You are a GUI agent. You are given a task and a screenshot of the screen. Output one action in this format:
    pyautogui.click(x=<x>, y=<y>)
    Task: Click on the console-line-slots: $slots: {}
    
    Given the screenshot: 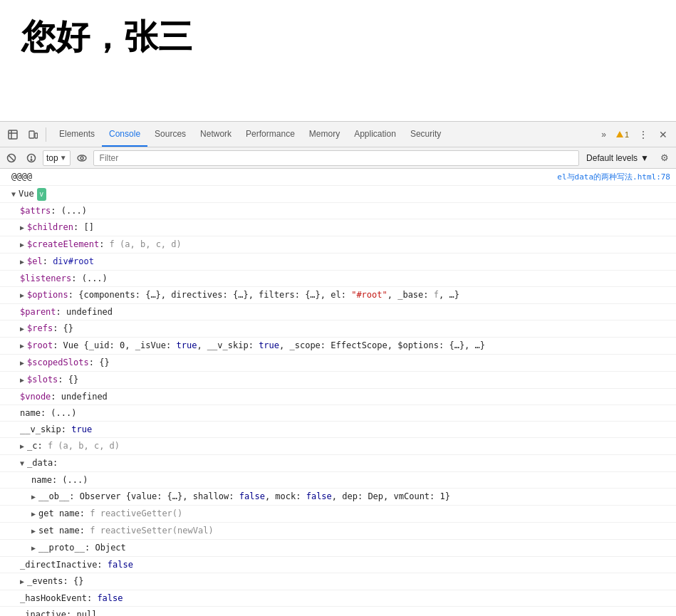 What is the action you would take?
    pyautogui.click(x=338, y=380)
    